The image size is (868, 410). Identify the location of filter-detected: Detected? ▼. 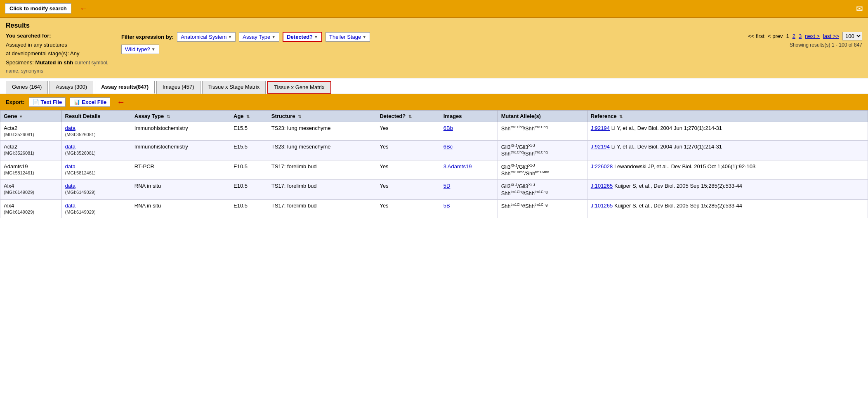
(302, 37).